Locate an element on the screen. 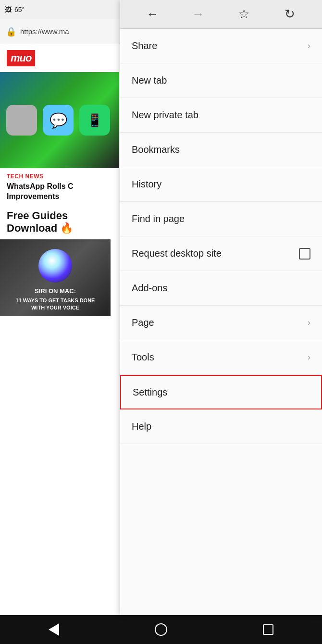 This screenshot has width=322, height=644. siri-thumb: SIRI ON MAC: 11 WAYS TO GET TASKS DONE W… is located at coordinates (55, 278).